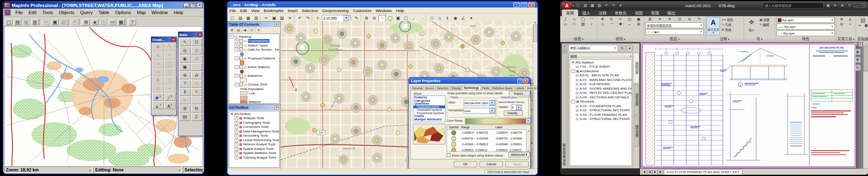  What do you see at coordinates (842, 6) in the screenshot?
I see `favorites-icon: ★` at bounding box center [842, 6].